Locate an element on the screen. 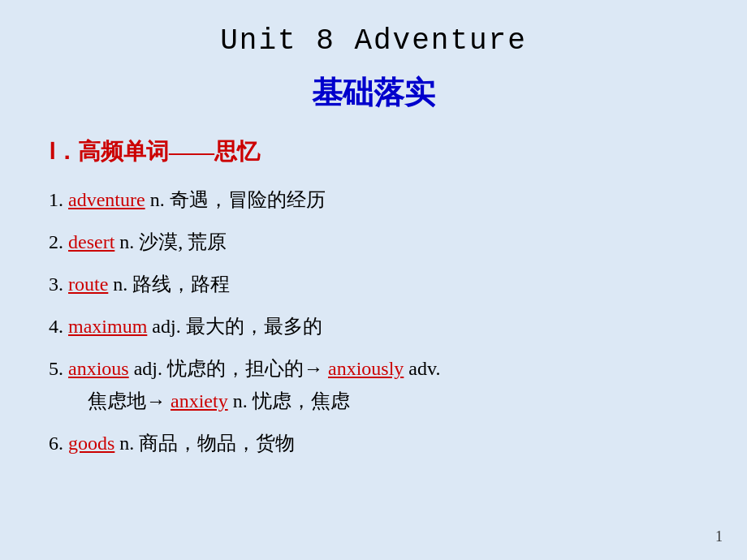  list-item: 6. goods n. 商品，物品，货物 is located at coordinates (374, 443).